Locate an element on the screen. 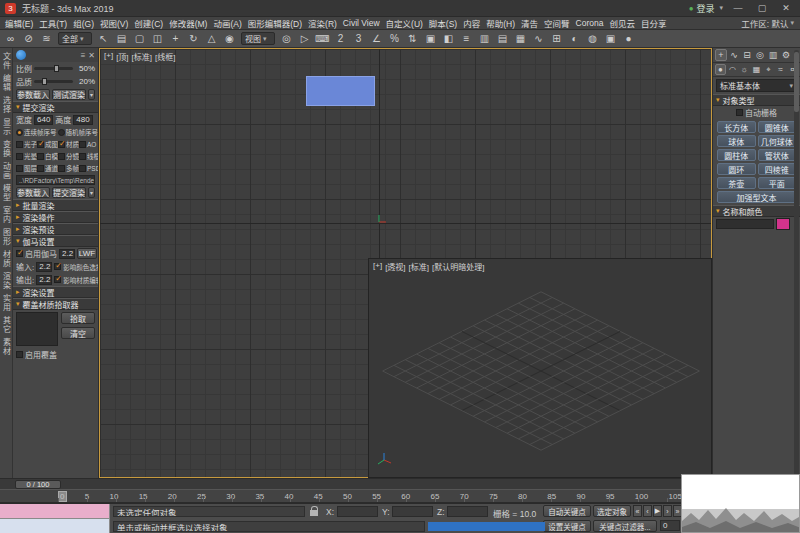  height-field: 480 is located at coordinates (82, 120).